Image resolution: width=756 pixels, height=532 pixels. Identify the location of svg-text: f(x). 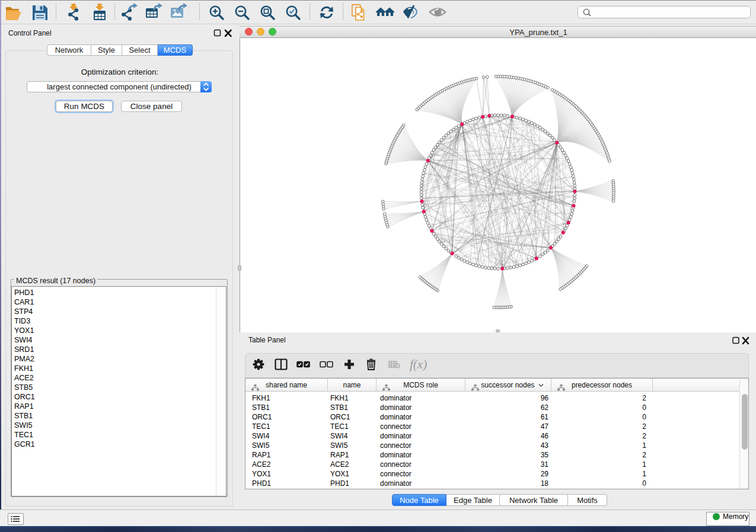
(419, 364).